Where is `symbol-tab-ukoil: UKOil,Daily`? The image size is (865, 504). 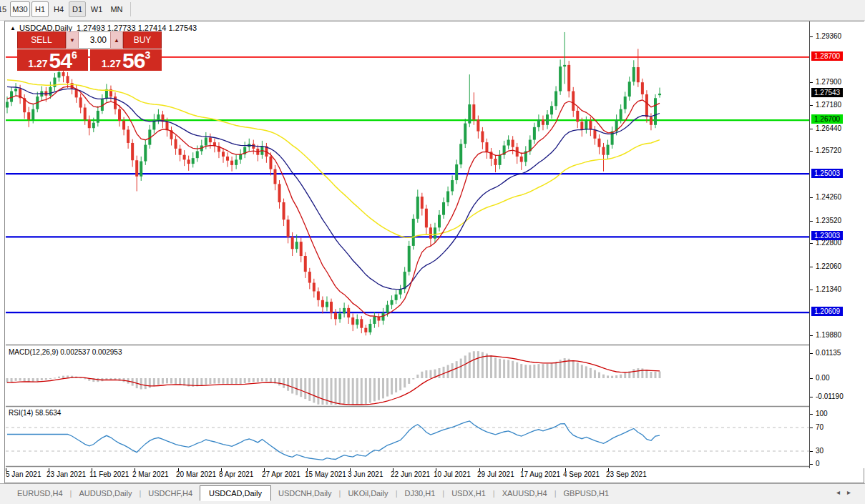 symbol-tab-ukoil: UKOil,Daily is located at coordinates (368, 493).